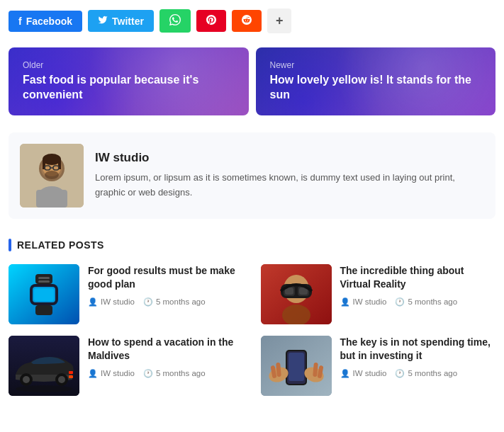  What do you see at coordinates (111, 302) in the screenshot?
I see `post-author-1: 👤 IW studio` at bounding box center [111, 302].